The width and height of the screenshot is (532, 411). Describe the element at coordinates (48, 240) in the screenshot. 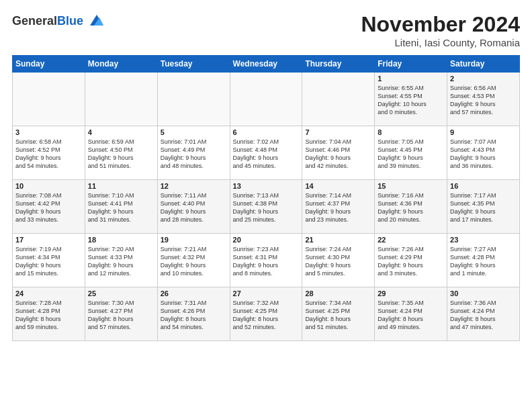

I see `day-number: 17` at that location.